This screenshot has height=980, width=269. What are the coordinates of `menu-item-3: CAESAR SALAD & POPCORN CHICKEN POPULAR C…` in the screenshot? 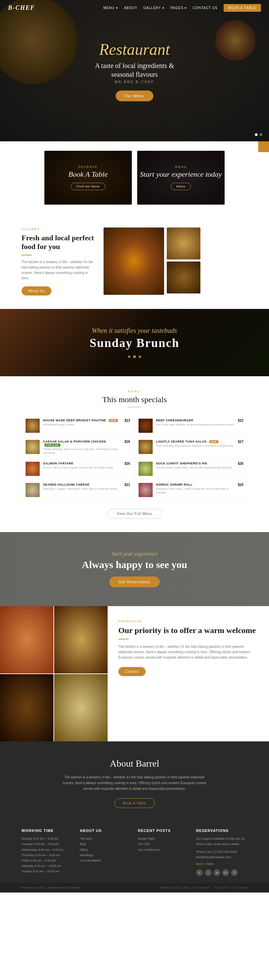 It's located at (78, 447).